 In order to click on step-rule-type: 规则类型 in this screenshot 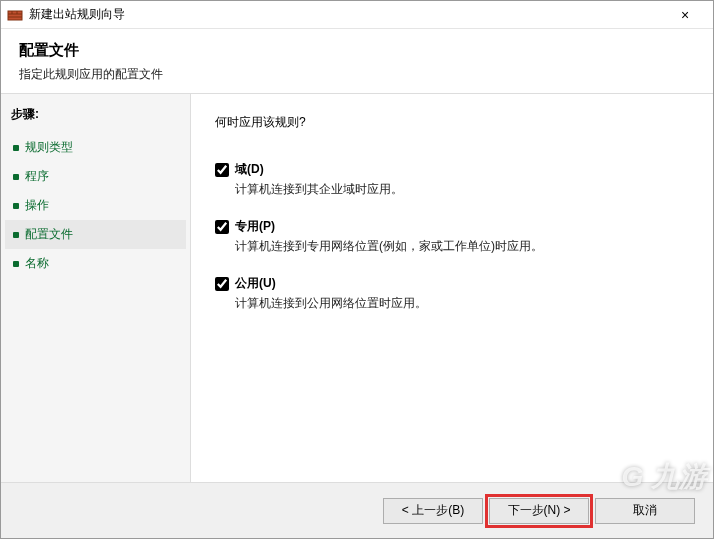, I will do `click(96, 148)`.